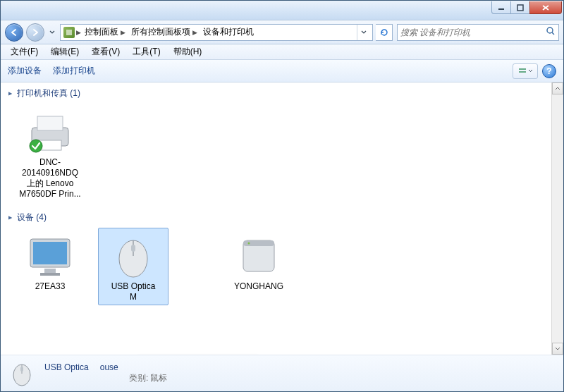 The width and height of the screenshot is (564, 392). What do you see at coordinates (216, 32) in the screenshot?
I see `address-bar: ▶ 控制面板 ▶ 所有控制面板项 ▶ 设备和打印机` at bounding box center [216, 32].